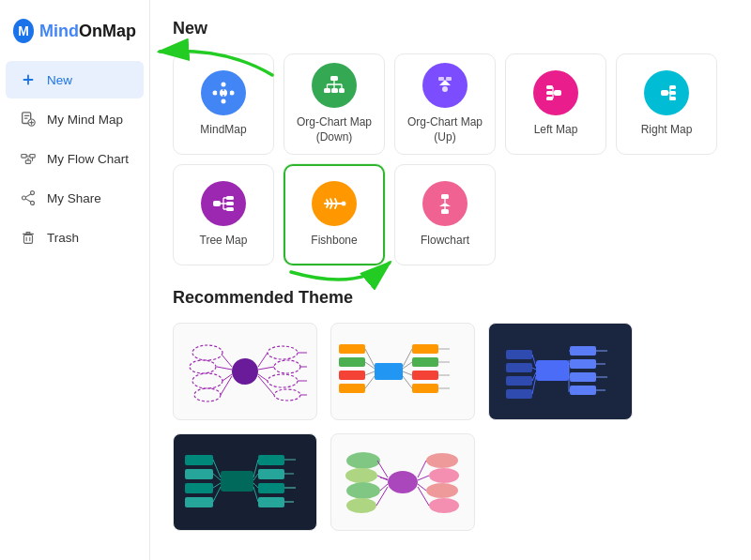 This screenshot has width=751, height=560. What do you see at coordinates (334, 104) in the screenshot?
I see `template-card-org-down: Org-Chart Map(Down)` at bounding box center [334, 104].